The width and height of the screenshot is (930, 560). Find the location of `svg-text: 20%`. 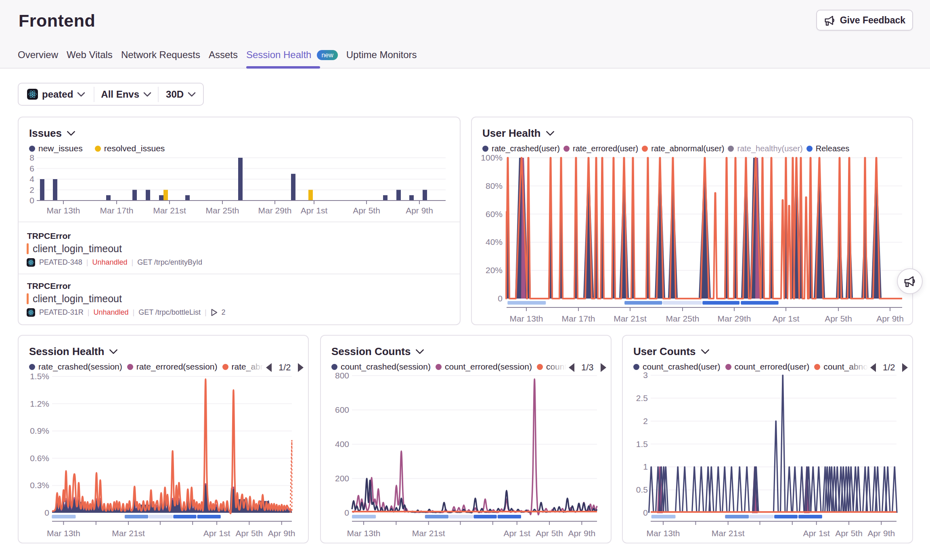

svg-text: 20% is located at coordinates (494, 270).